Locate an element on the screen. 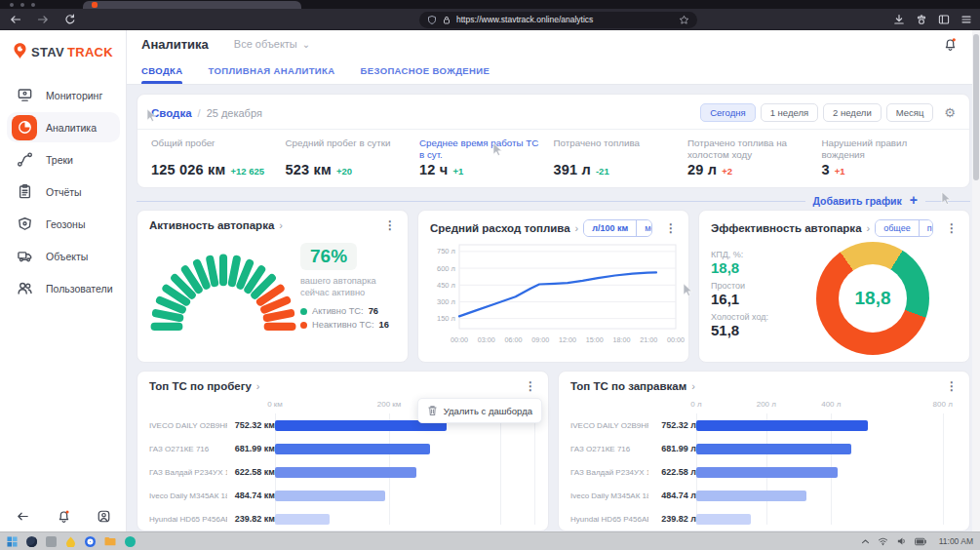  extension-icon is located at coordinates (921, 20).